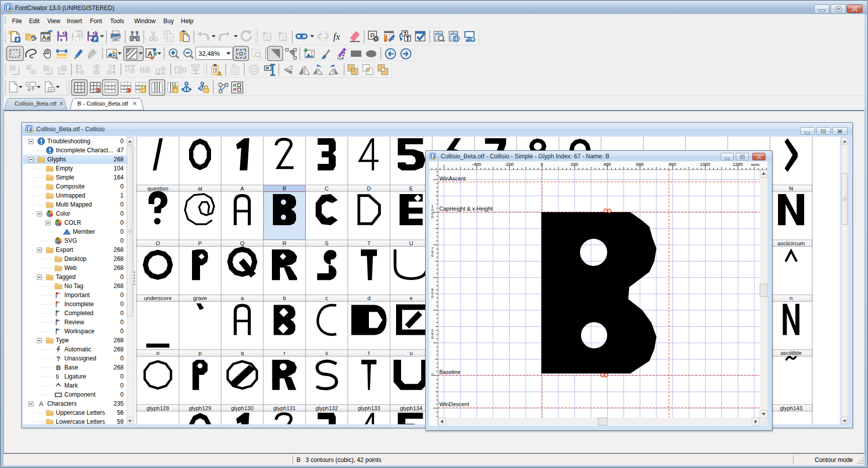 The height and width of the screenshot is (468, 868). I want to click on svg-text: -200, so click(509, 164).